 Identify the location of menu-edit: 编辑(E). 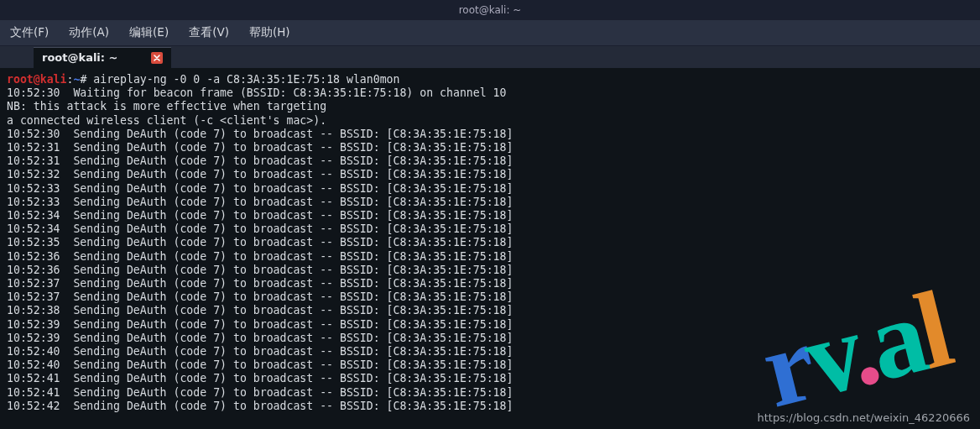
(149, 33).